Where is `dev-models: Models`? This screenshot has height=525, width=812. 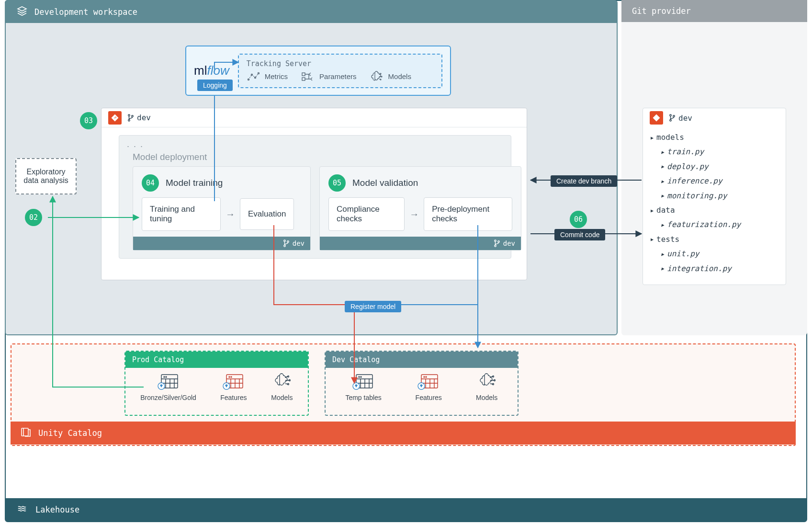 dev-models: Models is located at coordinates (487, 387).